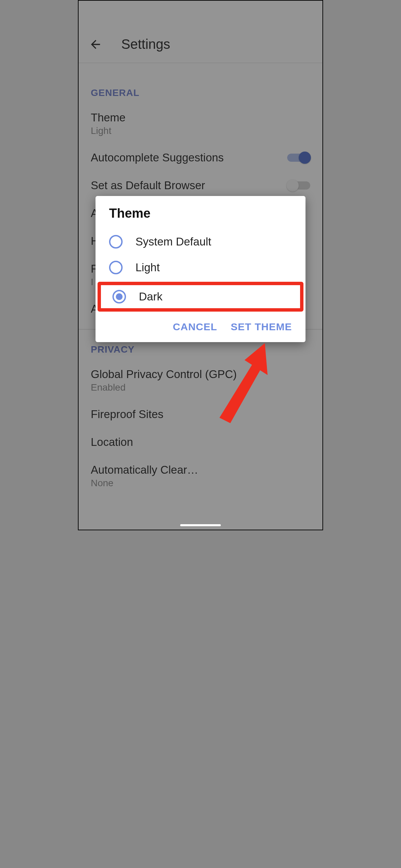 The image size is (401, 868). Describe the element at coordinates (173, 242) in the screenshot. I see `radio-label: System Default` at that location.